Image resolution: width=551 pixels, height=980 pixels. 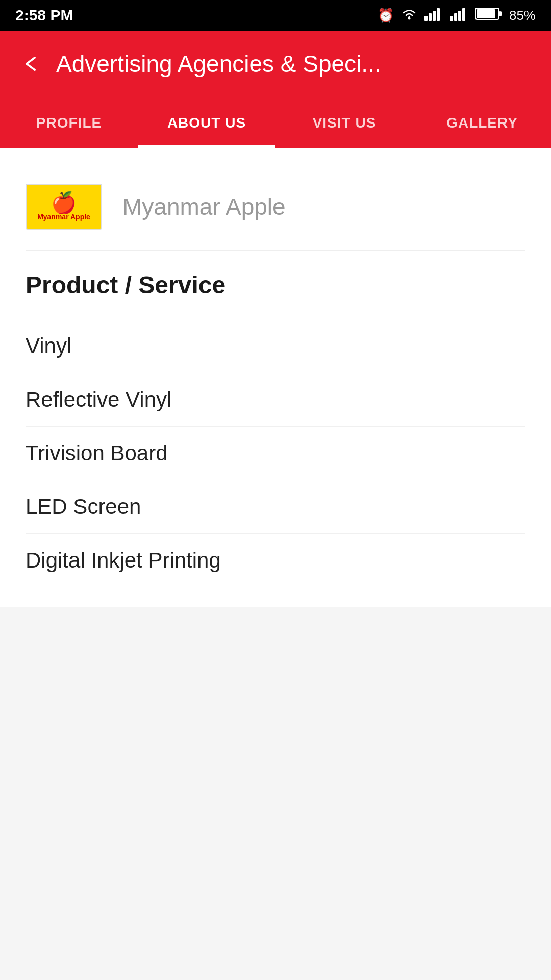 I want to click on wifi-icon, so click(x=409, y=15).